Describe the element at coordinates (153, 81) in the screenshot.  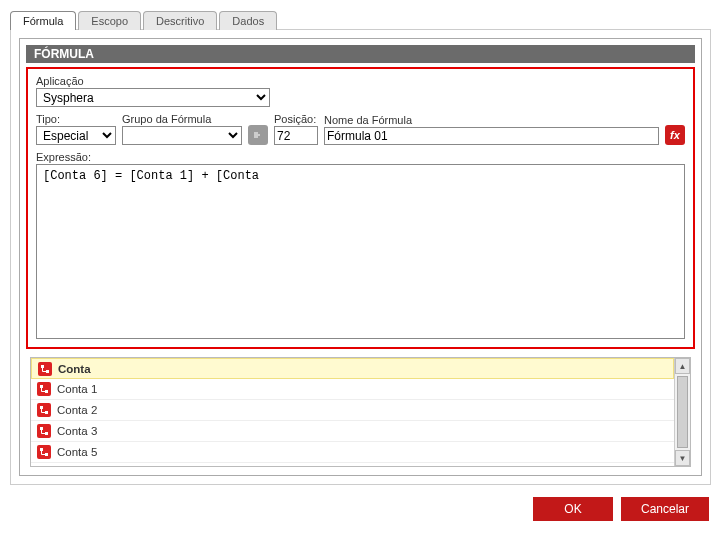
I see `label-aplicacao: Aplicação` at that location.